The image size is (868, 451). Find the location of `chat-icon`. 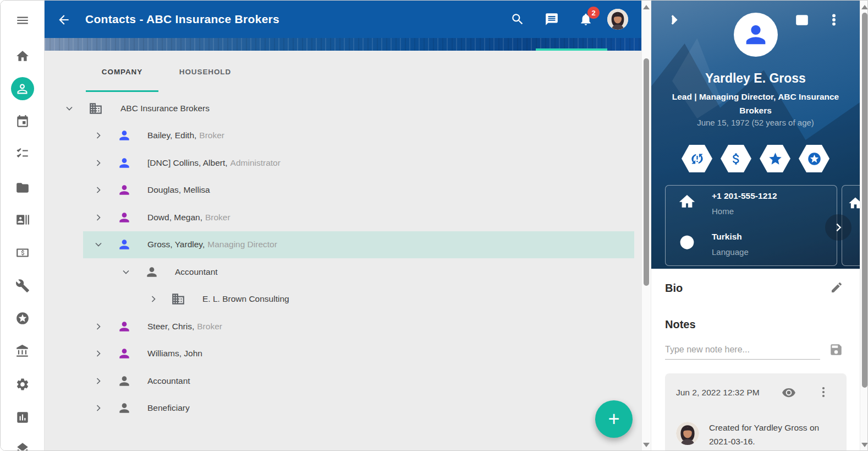

chat-icon is located at coordinates (552, 19).